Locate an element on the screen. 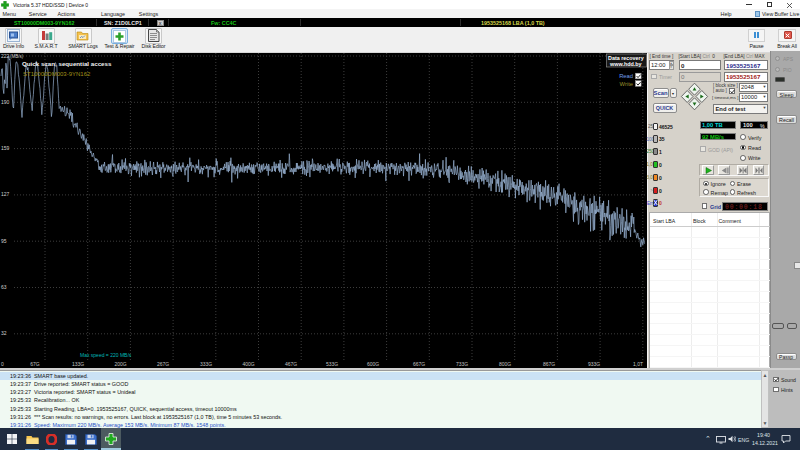 The image size is (800, 450). svg-text: 533G is located at coordinates (332, 364).